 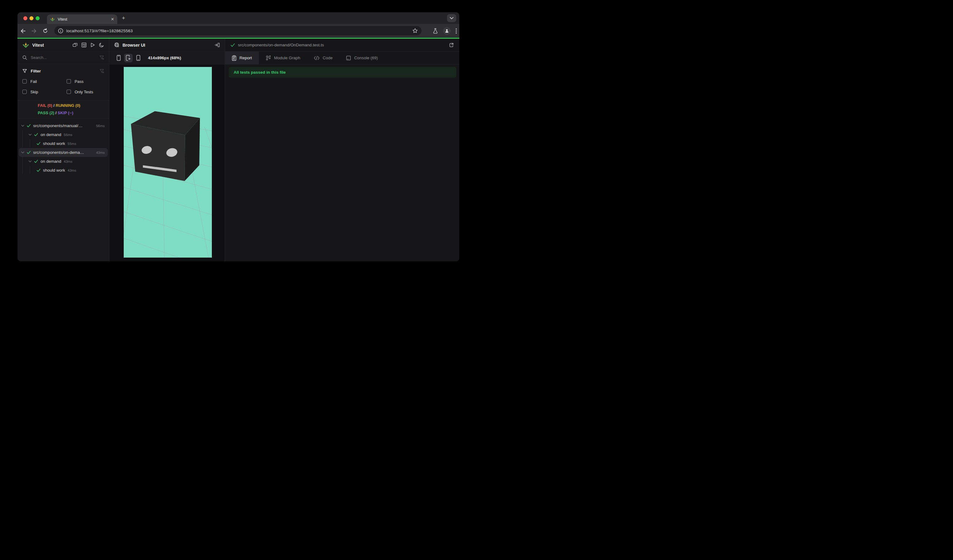 I want to click on test-case-row: should work 55ms, so click(x=63, y=144).